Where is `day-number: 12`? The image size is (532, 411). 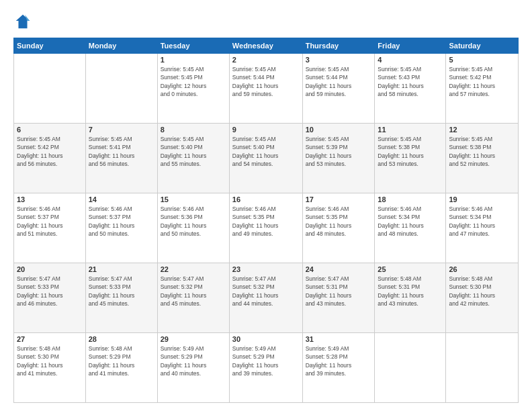
day-number: 12 is located at coordinates (482, 130).